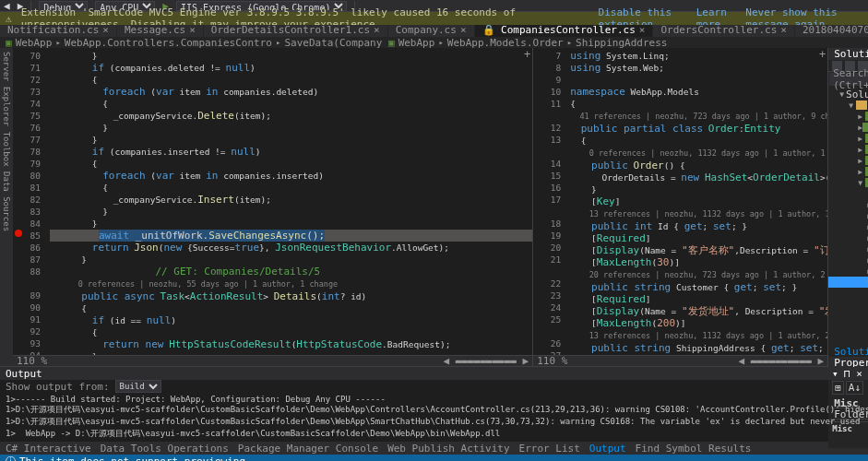 This screenshot has width=868, height=461. I want to click on nav-bar-left: ▣ WebApp▸ WebApp.Controllers.CompaniesCo…, so click(192, 42).